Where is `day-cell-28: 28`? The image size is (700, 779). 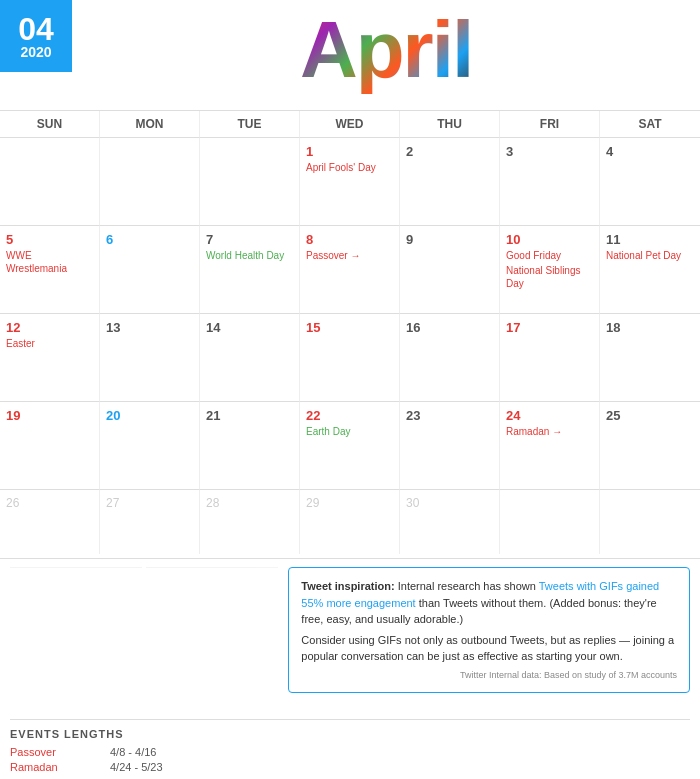 day-cell-28: 28 is located at coordinates (250, 522).